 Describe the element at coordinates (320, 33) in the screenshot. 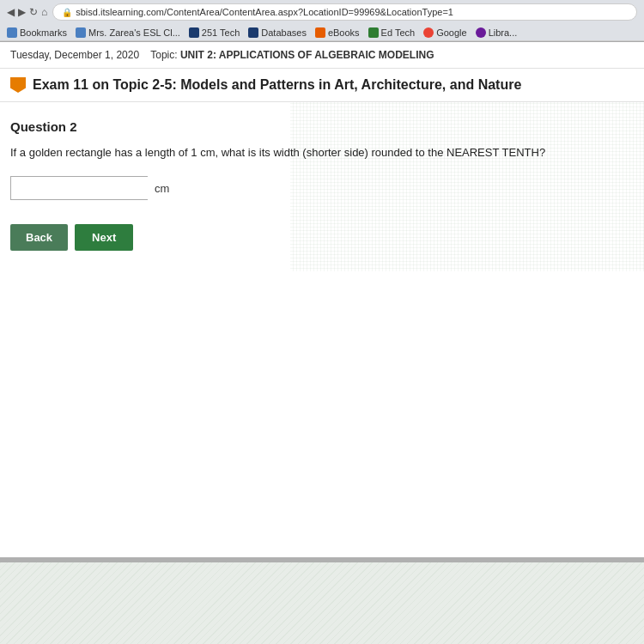

I see `ebooks-icon` at that location.